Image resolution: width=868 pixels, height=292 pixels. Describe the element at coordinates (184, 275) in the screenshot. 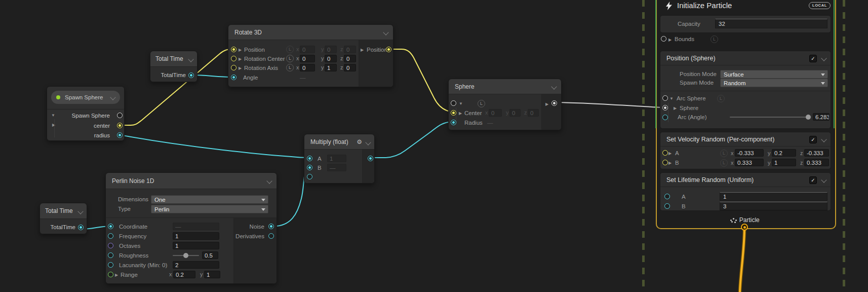

I see `range-x-field: 0.2` at that location.